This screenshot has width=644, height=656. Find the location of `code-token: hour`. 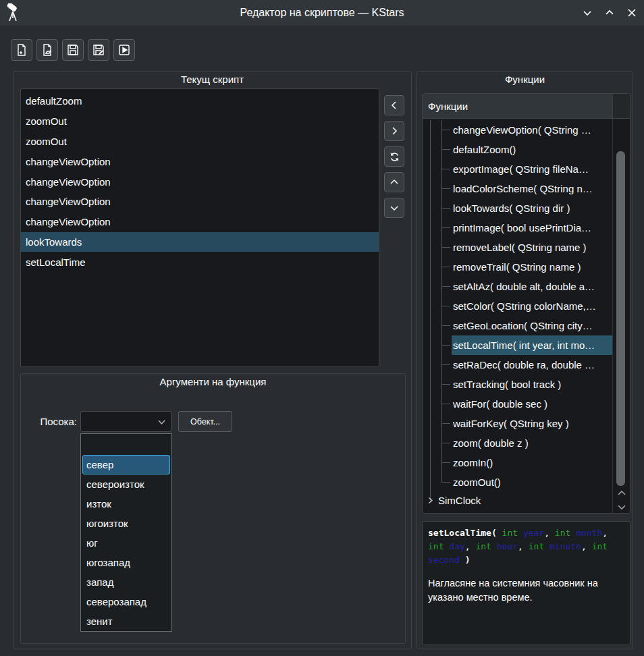

code-token: hour is located at coordinates (505, 547).